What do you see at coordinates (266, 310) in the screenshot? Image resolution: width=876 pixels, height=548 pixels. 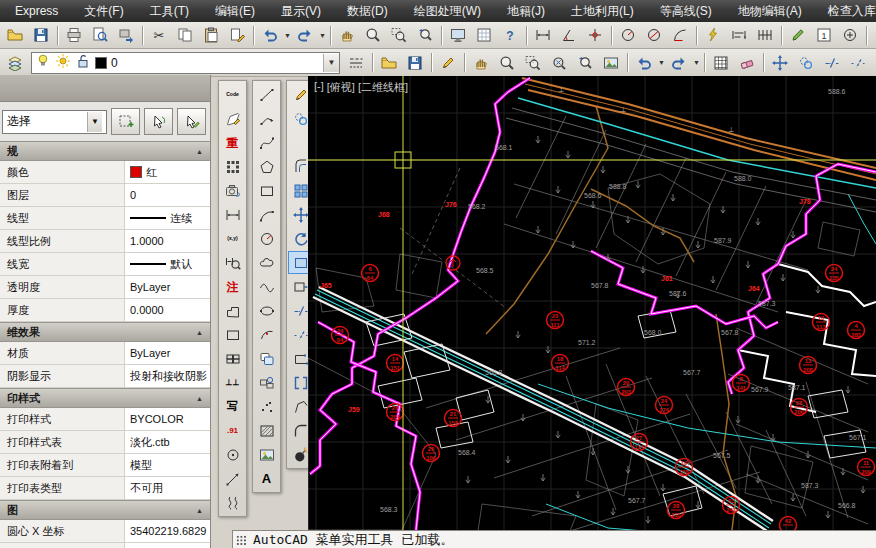 I see `ellipse-button` at bounding box center [266, 310].